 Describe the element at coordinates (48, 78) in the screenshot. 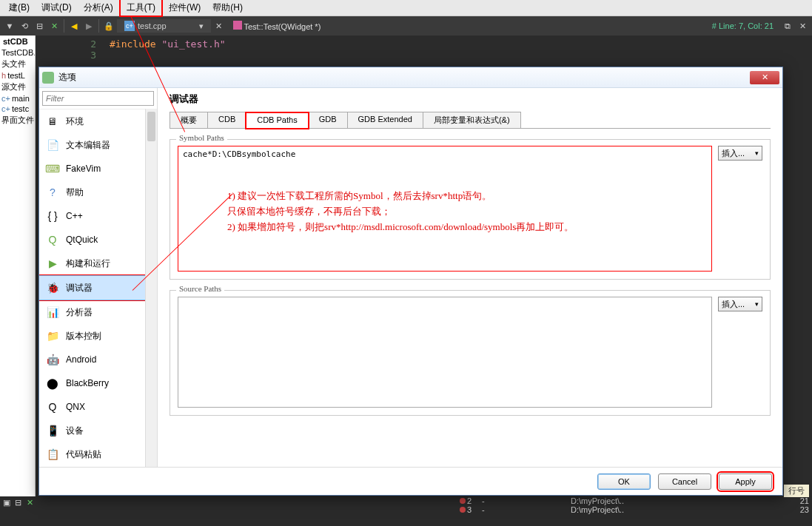

I see `qt-icon` at that location.